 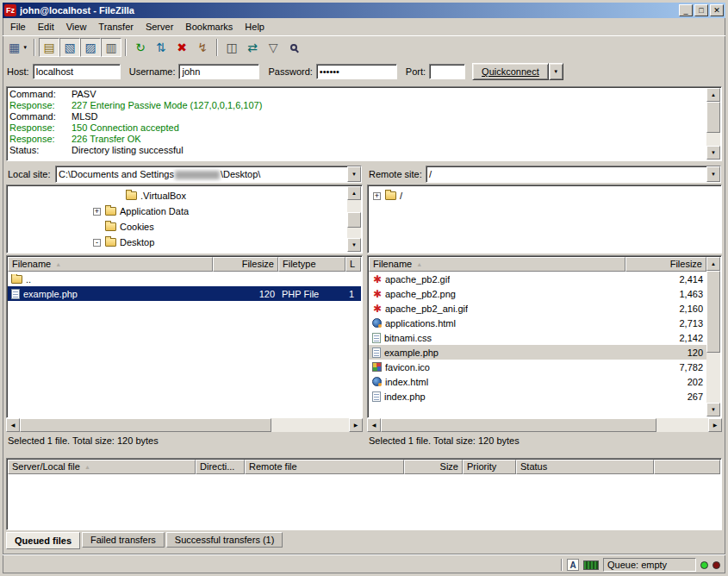 I want to click on menu-help: Help, so click(x=255, y=27).